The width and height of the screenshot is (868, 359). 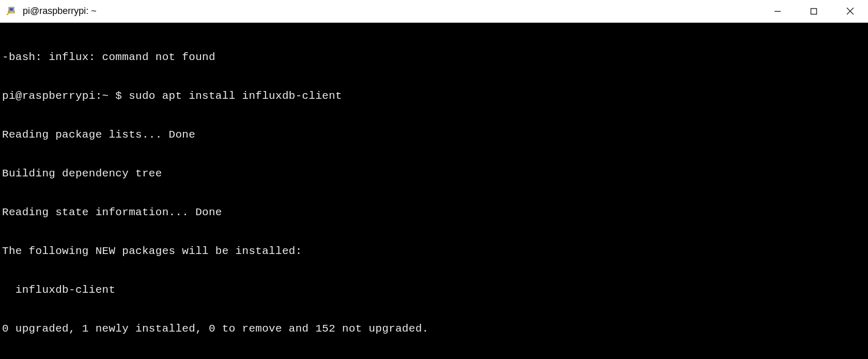 What do you see at coordinates (434, 96) in the screenshot?
I see `terminal-line: pi@raspberrypi:~ $ sudo apt install infl…` at bounding box center [434, 96].